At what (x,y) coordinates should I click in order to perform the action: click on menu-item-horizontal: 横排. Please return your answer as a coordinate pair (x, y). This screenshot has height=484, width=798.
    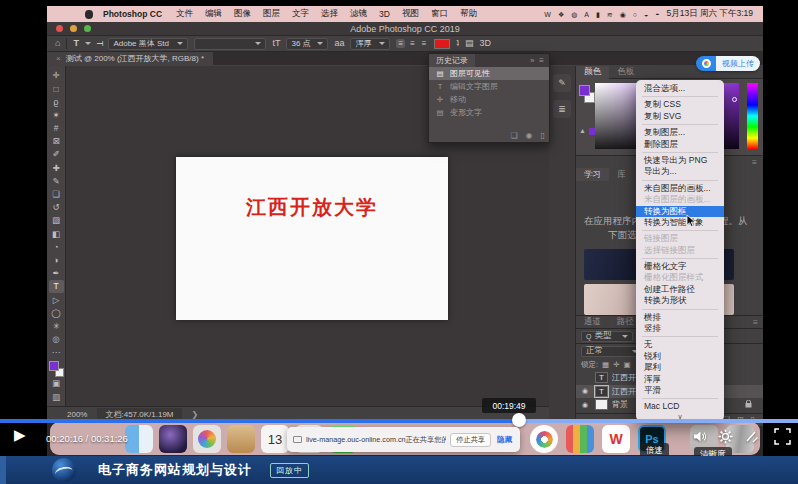
    Looking at the image, I should click on (680, 318).